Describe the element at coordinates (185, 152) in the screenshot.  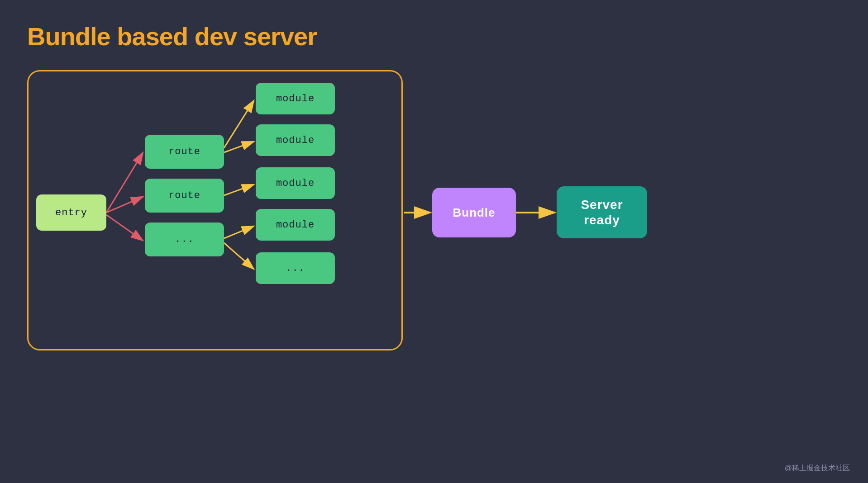
I see `route1-node: route` at that location.